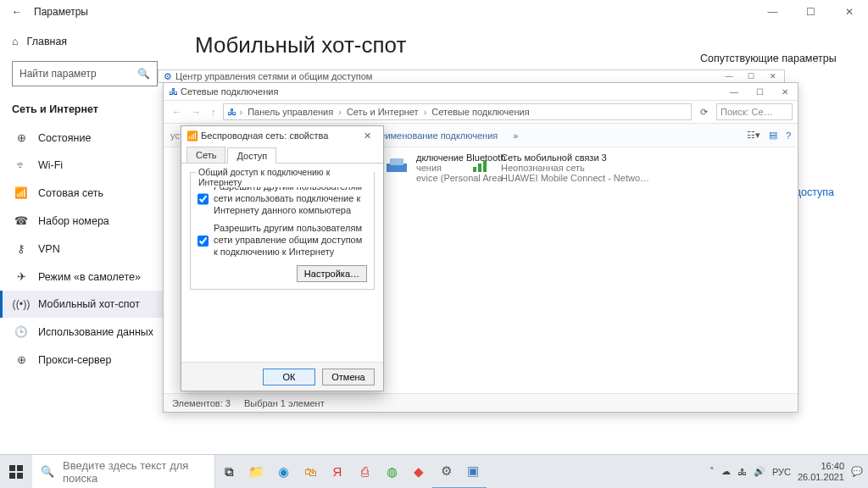 Image resolution: width=868 pixels, height=488 pixels. Describe the element at coordinates (754, 136) in the screenshot. I see `view-options-icon: ☷▾` at that location.